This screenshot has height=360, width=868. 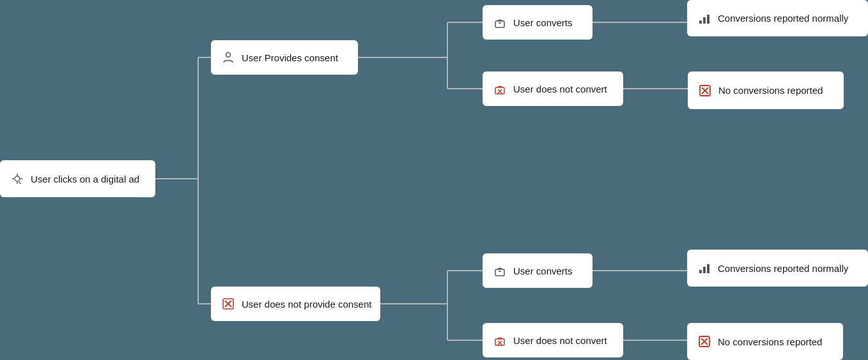 I want to click on bag-1-icon, so click(x=500, y=22).